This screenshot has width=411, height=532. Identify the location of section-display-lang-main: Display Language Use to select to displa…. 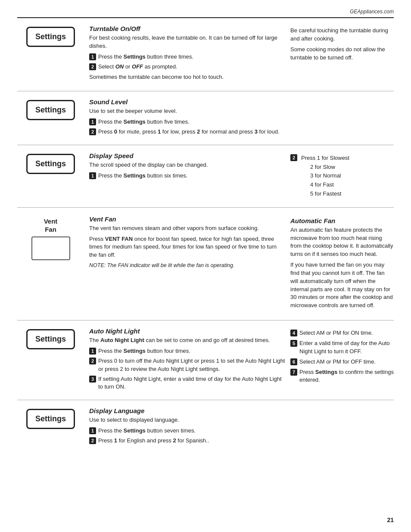
(187, 427).